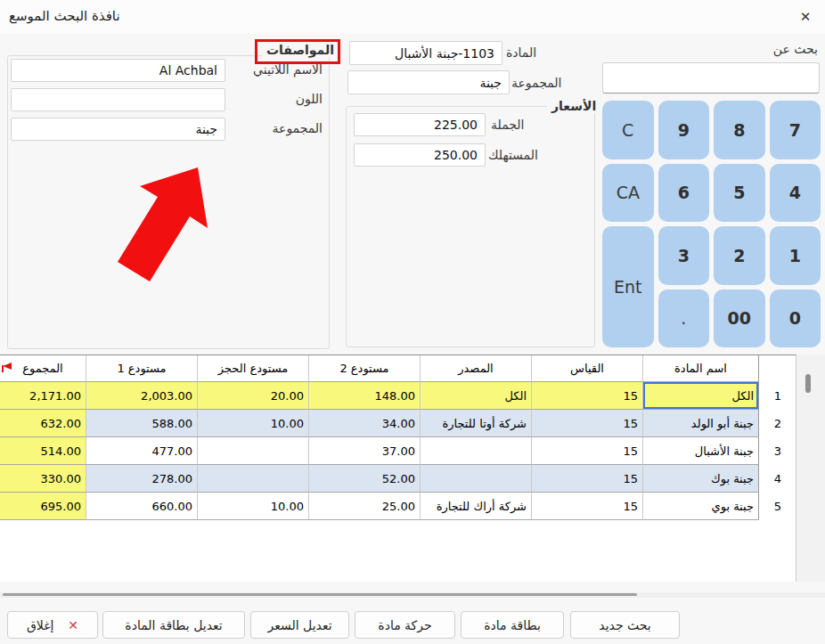 The image size is (825, 644). Describe the element at coordinates (588, 369) in the screenshot. I see `header-measure: القياس` at that location.